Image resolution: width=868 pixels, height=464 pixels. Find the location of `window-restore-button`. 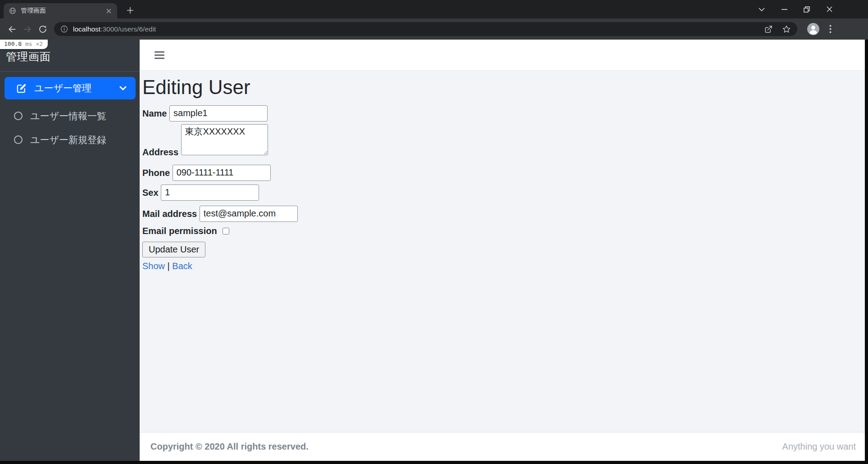

window-restore-button is located at coordinates (807, 9).